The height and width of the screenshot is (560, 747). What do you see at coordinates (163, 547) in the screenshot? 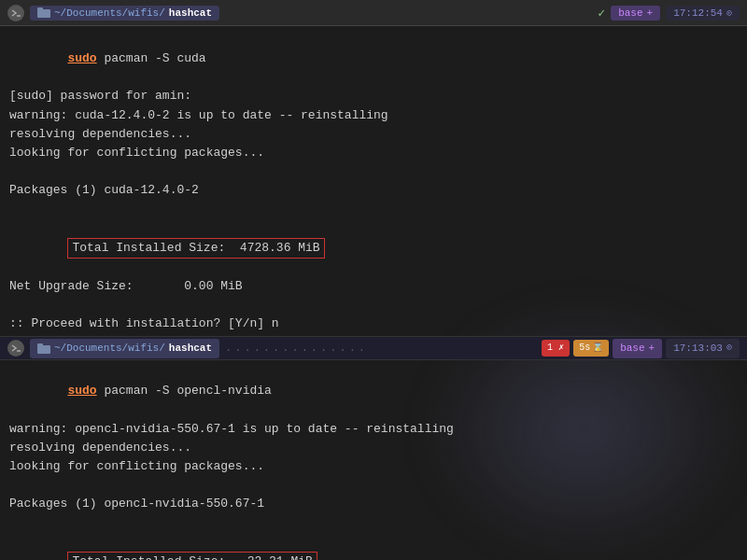
I see `total-size-opencl: Total Installed Size: 22.21 MiB` at bounding box center [163, 547].